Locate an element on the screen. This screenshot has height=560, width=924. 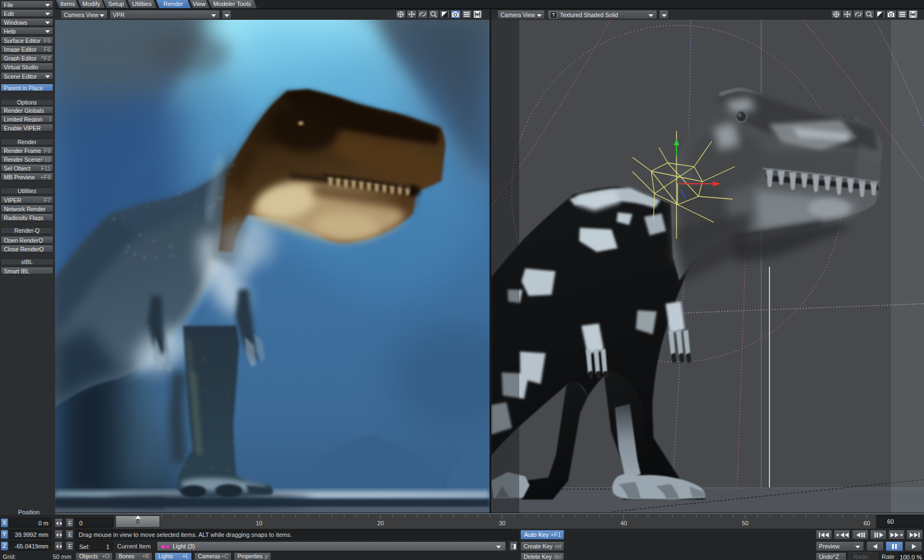
svg-text: 60 is located at coordinates (867, 523).